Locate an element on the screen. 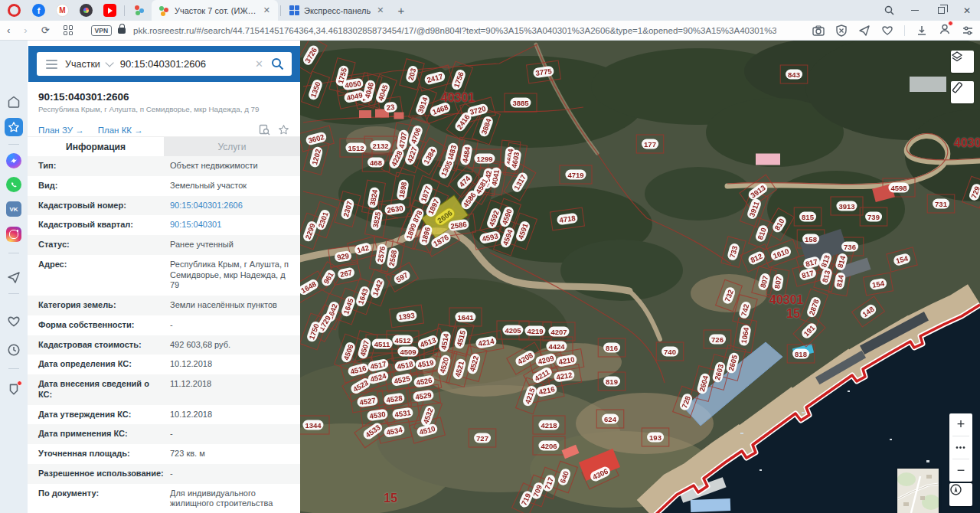 Image resolution: width=980 pixels, height=513 pixels. parcel-label: 1442 is located at coordinates (377, 288).